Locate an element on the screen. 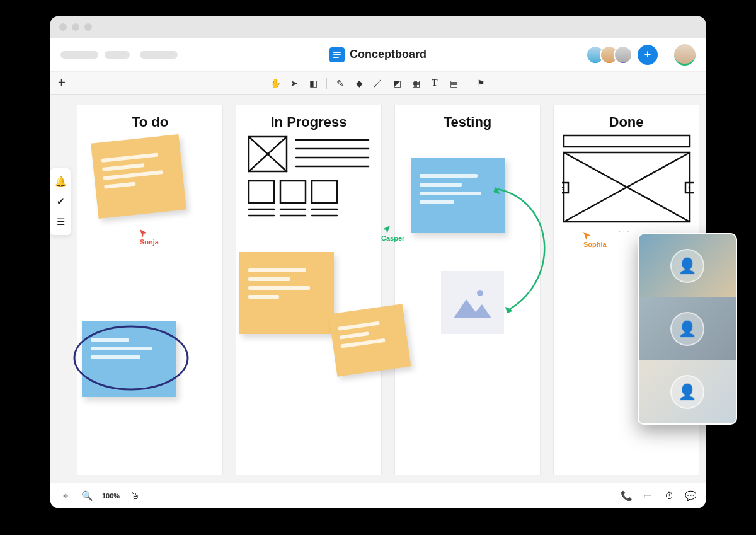  sidebar-rail: 🔔 ✔ ☰ is located at coordinates (60, 202).